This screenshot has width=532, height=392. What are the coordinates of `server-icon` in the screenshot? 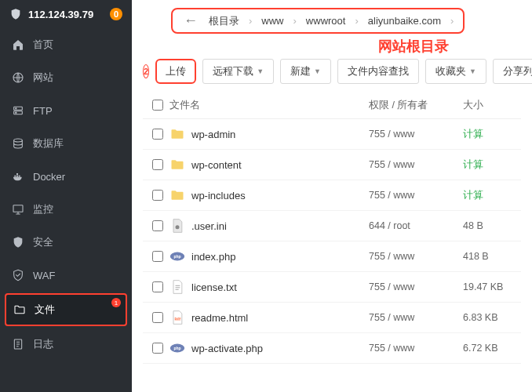 It's located at (18, 111).